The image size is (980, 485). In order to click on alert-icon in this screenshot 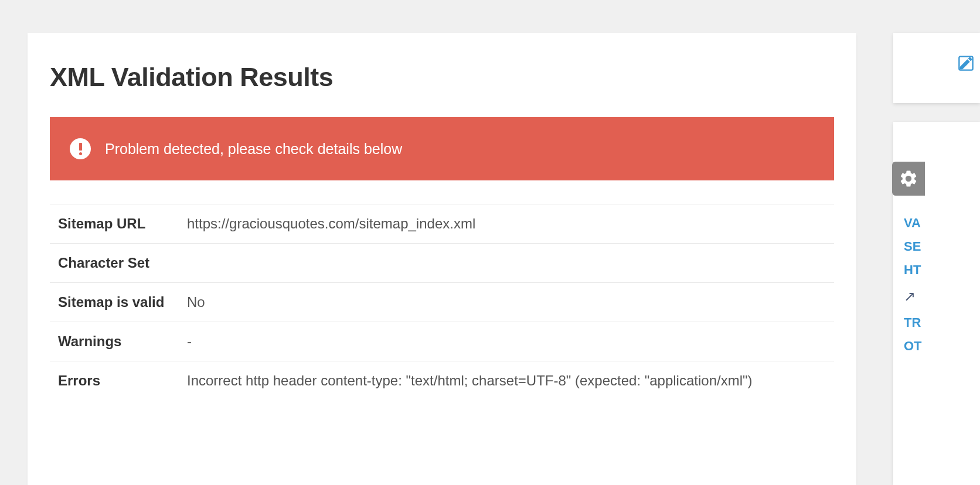, I will do `click(80, 149)`.